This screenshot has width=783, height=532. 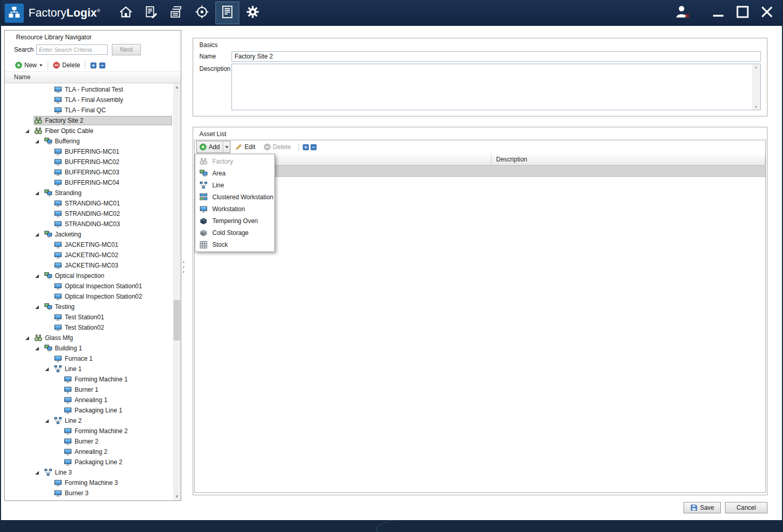 I want to click on column-header-description: Description, so click(x=629, y=159).